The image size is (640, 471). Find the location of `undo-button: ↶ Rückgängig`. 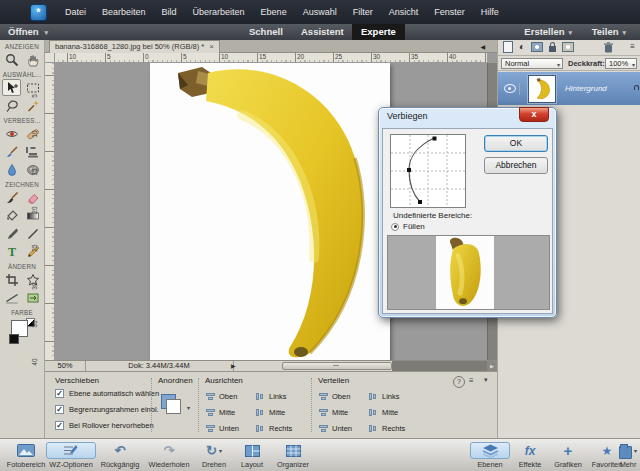

undo-button: ↶ Rückgängig is located at coordinates (120, 455).